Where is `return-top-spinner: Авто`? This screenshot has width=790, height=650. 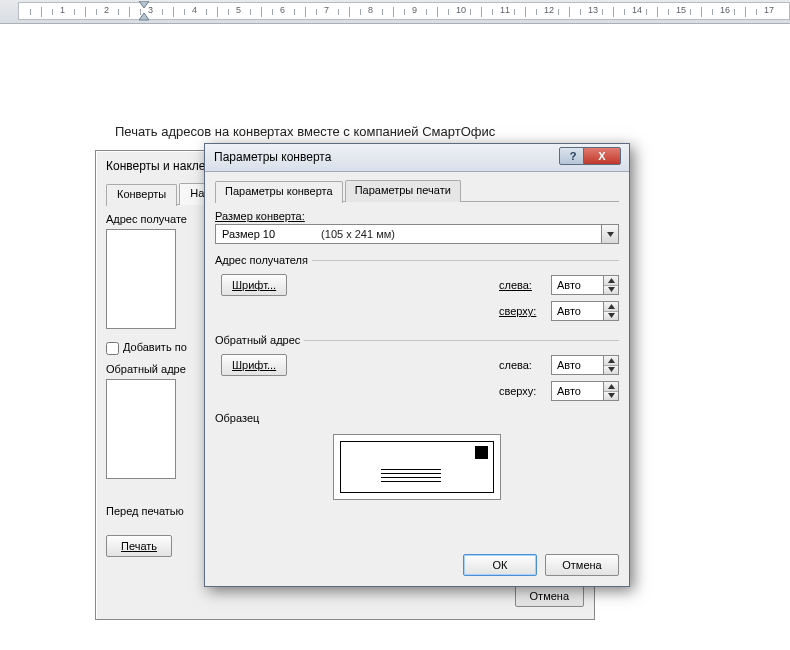 return-top-spinner: Авто is located at coordinates (585, 391).